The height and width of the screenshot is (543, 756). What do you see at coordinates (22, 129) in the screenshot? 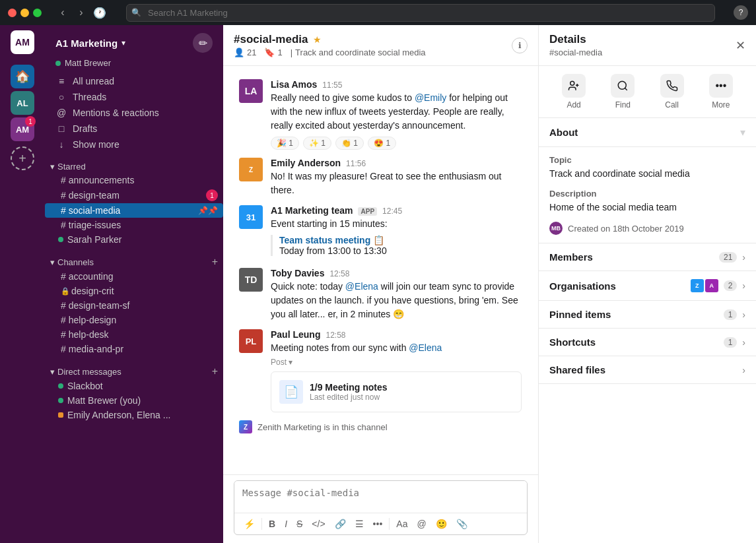
I see `am-workspace-btn: AM 1` at bounding box center [22, 129].